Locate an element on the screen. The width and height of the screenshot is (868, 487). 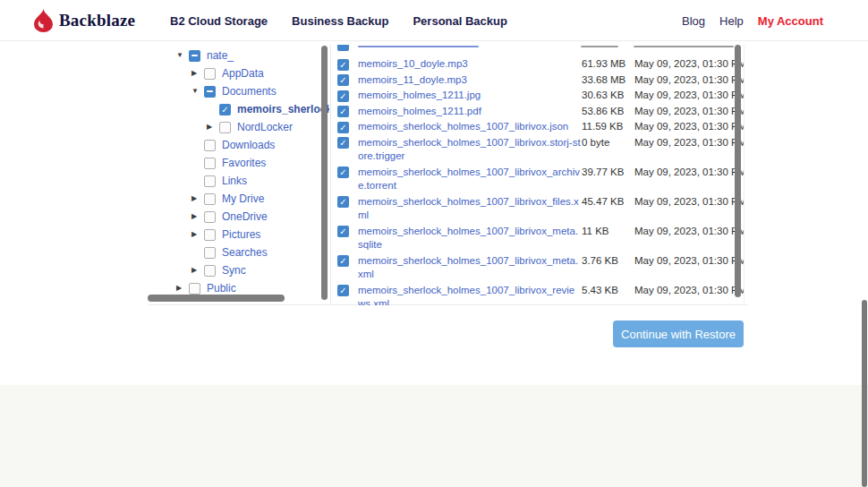
file-row: ✓memoirs_sherlock_holmes_1007_librivox_r… is located at coordinates (540, 295).